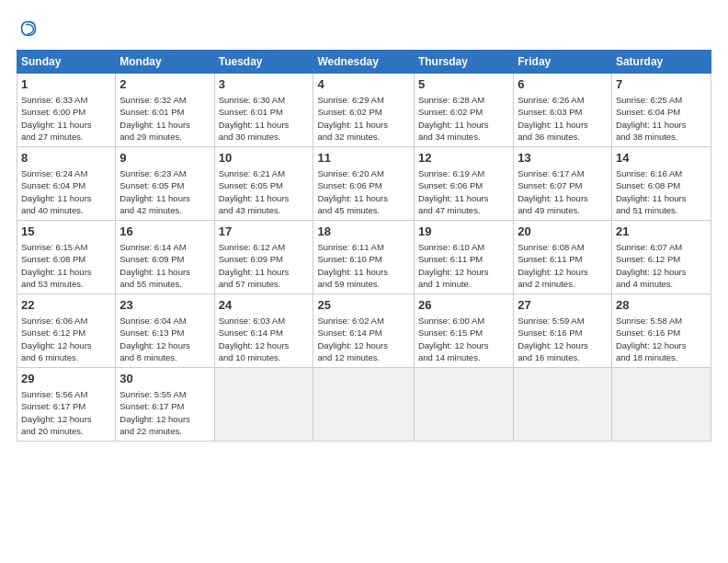  Describe the element at coordinates (165, 158) in the screenshot. I see `day-number: 9` at that location.